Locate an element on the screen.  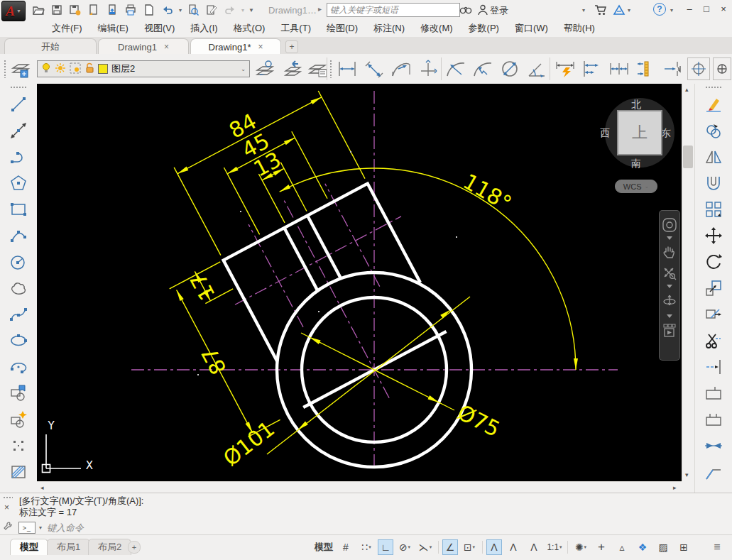
mirror-tool is located at coordinates (714, 156).